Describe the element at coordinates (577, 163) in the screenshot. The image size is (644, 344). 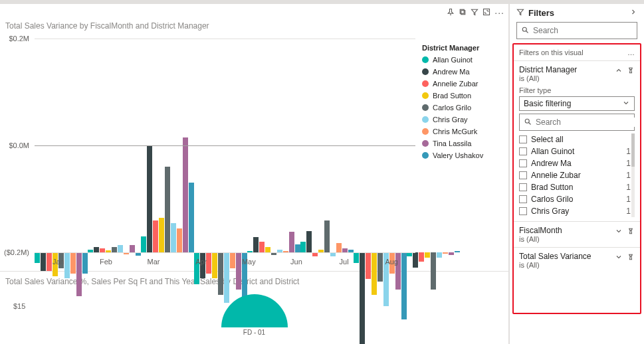
I see `filter-value-label: Andrew Ma` at that location.